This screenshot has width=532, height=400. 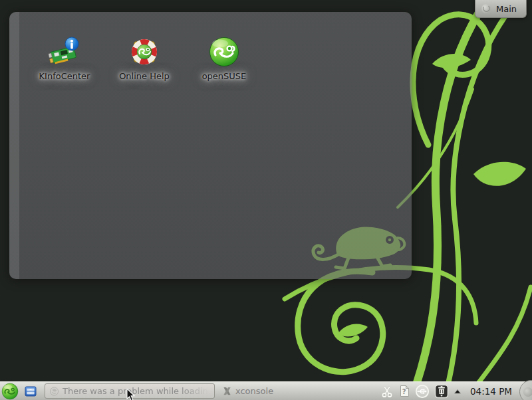 I want to click on scissors-icon, so click(x=387, y=391).